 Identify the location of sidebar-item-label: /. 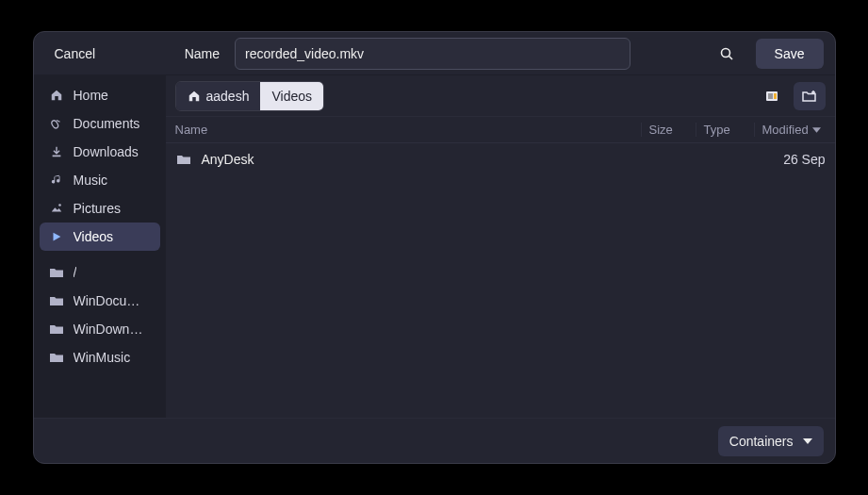
(75, 272).